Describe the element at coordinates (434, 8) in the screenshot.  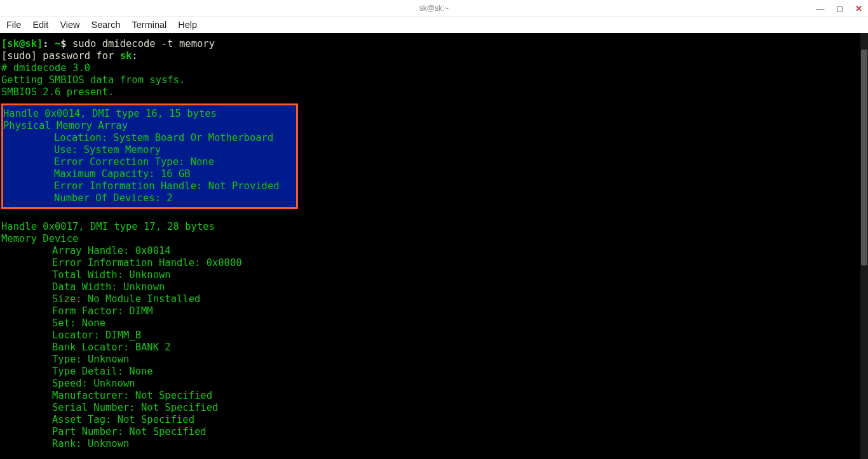
I see `titlebar: sk@sk:~ — ◻ ✕` at that location.